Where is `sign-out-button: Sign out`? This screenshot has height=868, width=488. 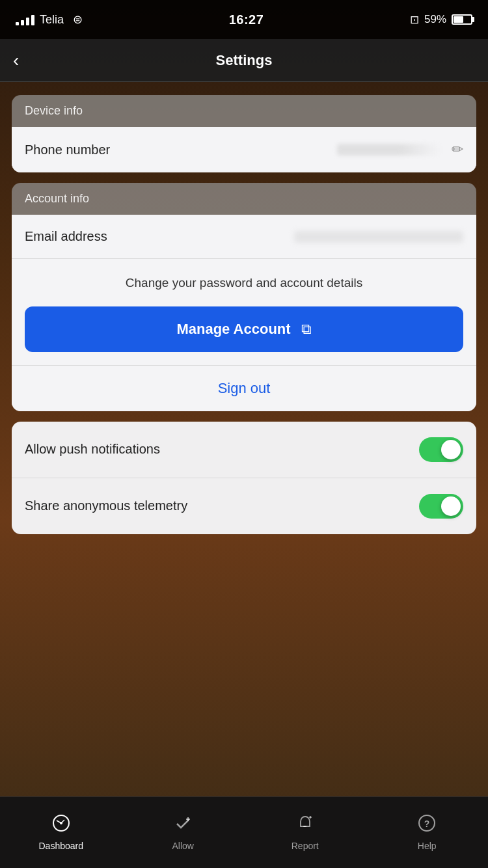 sign-out-button: Sign out is located at coordinates (245, 388).